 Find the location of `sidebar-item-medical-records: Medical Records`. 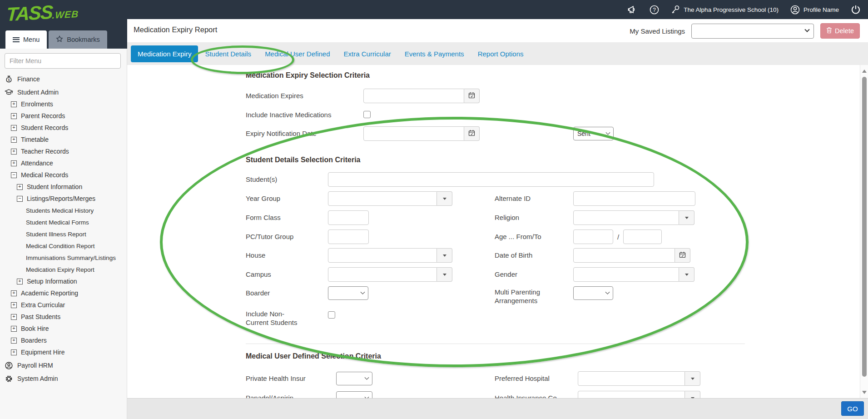

sidebar-item-medical-records: Medical Records is located at coordinates (64, 175).